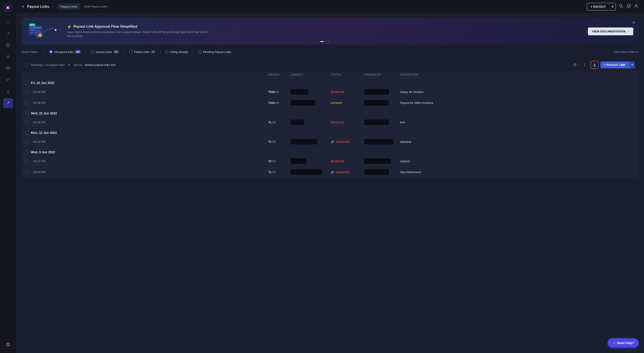 This screenshot has width=644, height=353. What do you see at coordinates (279, 172) in the screenshot?
I see `row-amount: ₹1.00` at bounding box center [279, 172].